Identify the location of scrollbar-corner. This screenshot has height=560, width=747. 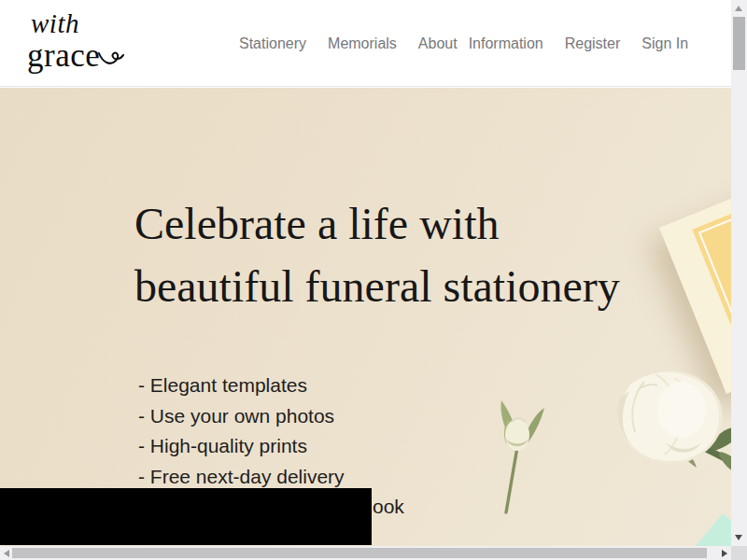
(740, 553).